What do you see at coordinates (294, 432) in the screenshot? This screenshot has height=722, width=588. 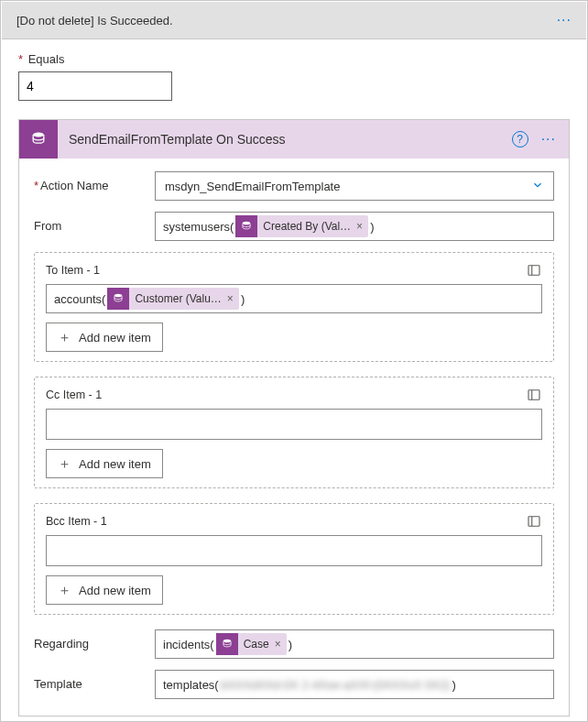 I see `group-cc: Cc Item - 1 ＋ Add new item` at bounding box center [294, 432].